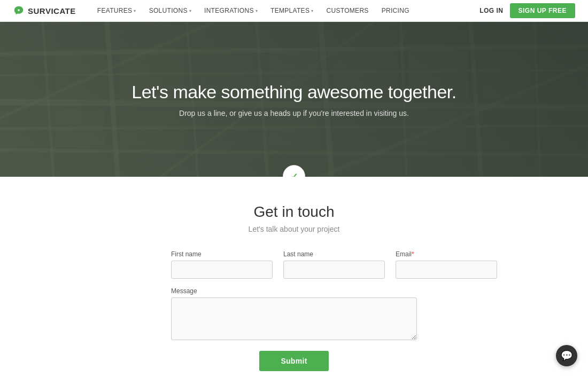  What do you see at coordinates (294, 314) in the screenshot?
I see `message-group: Message` at bounding box center [294, 314].